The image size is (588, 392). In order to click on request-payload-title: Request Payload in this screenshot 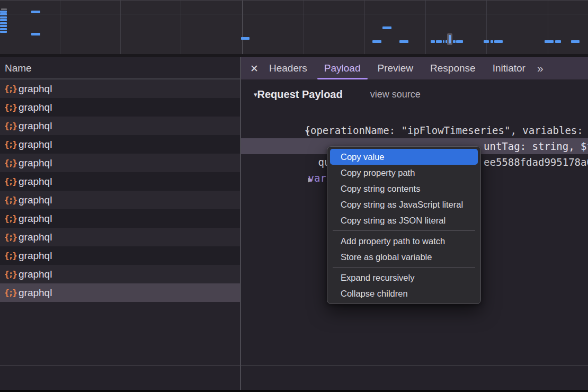, I will do `click(300, 94)`.